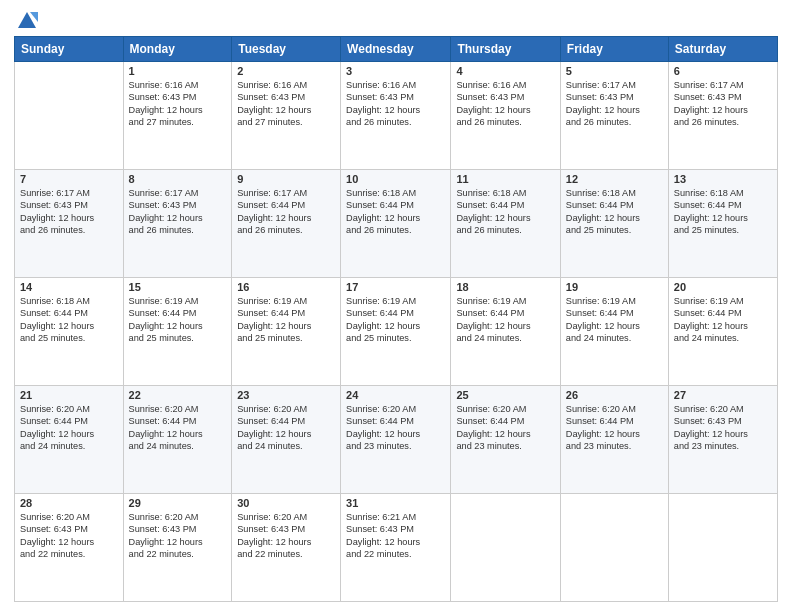  I want to click on day-number: 6, so click(723, 71).